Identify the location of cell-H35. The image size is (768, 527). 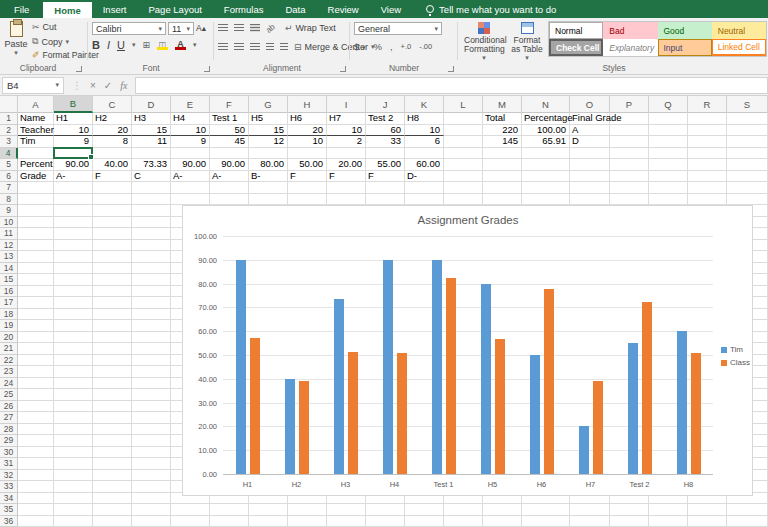
(308, 510).